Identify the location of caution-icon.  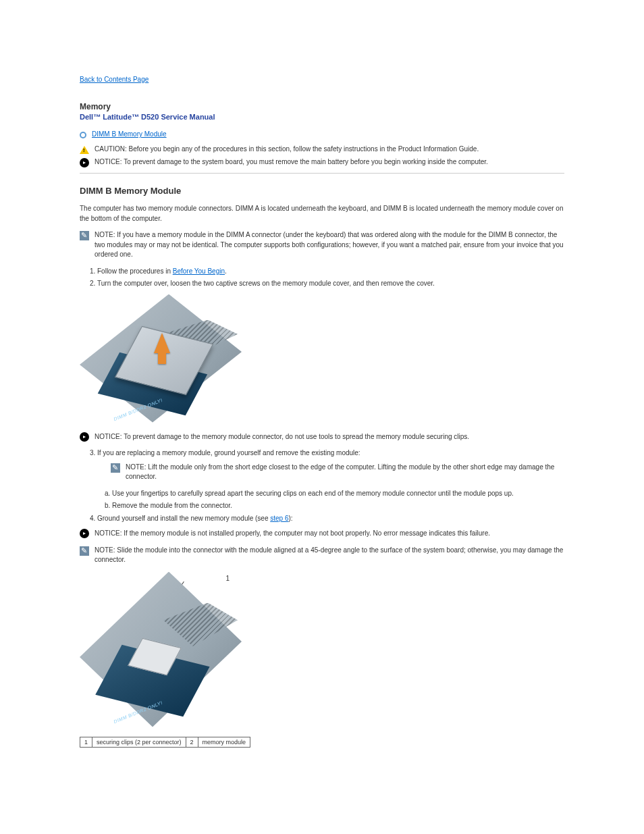
(84, 150).